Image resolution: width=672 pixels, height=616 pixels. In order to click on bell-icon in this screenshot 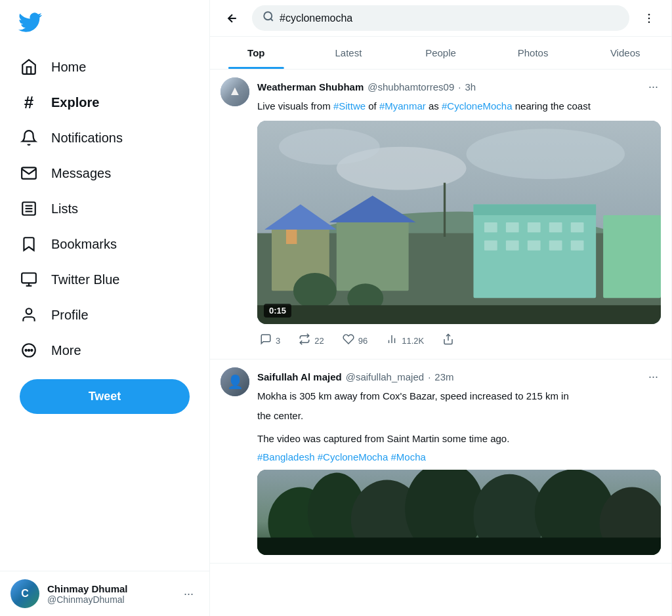, I will do `click(29, 138)`.